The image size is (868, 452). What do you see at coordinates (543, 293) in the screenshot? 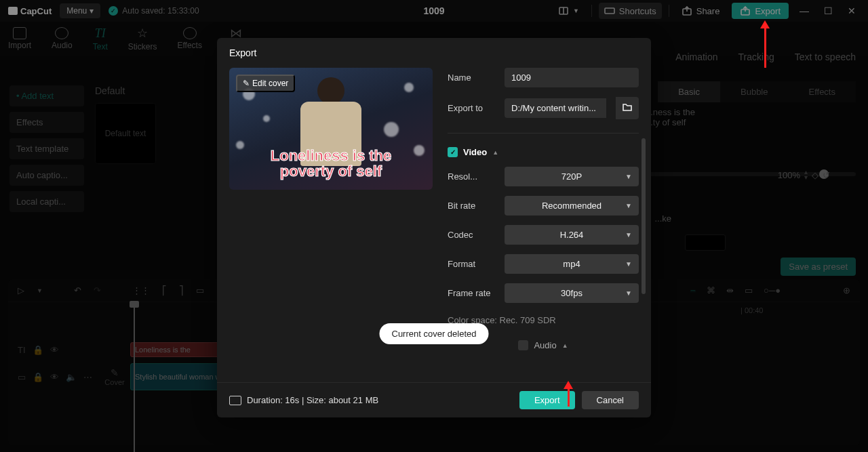
I see `framerate-row: Frame rate 30fps▼` at bounding box center [543, 293].